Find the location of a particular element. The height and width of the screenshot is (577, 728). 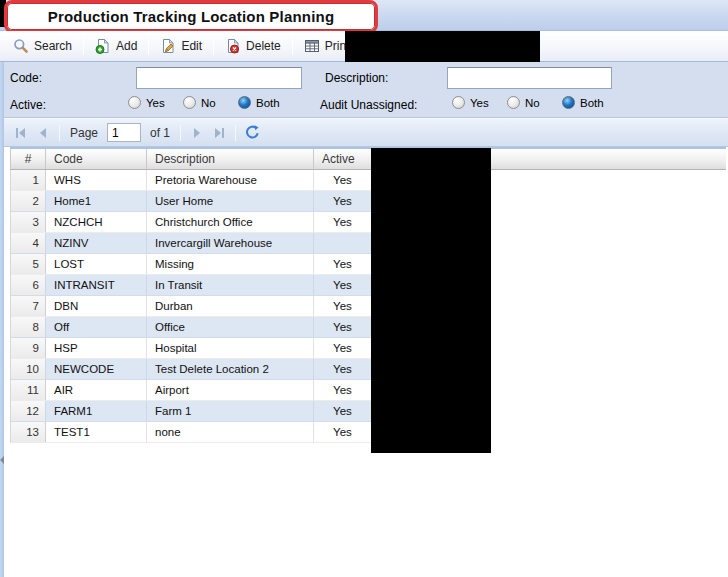

code-label: Code: is located at coordinates (26, 78).